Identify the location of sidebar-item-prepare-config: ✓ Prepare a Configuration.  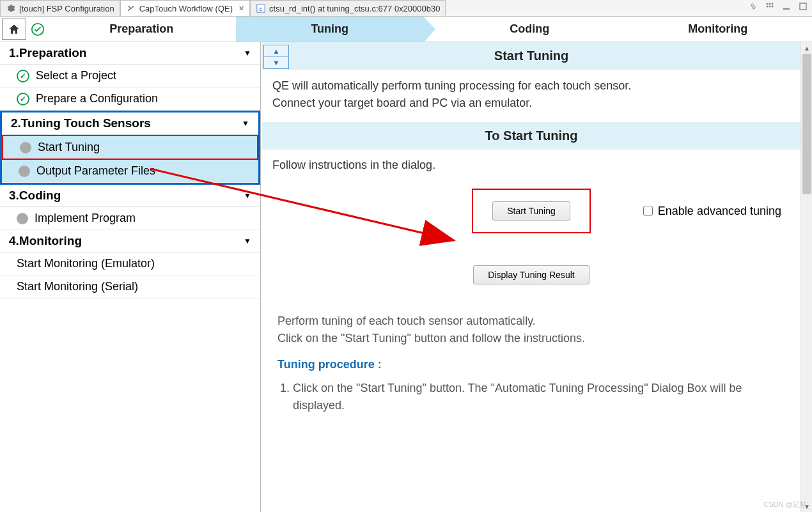
(130, 99).